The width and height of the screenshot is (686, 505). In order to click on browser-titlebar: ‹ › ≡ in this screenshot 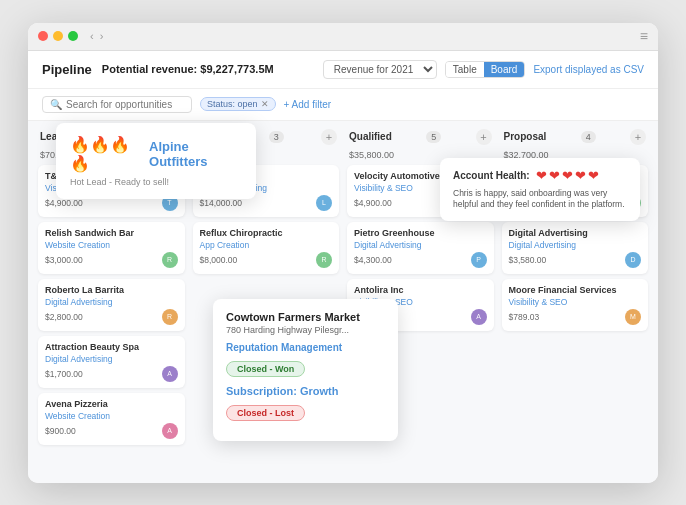, I will do `click(343, 37)`.